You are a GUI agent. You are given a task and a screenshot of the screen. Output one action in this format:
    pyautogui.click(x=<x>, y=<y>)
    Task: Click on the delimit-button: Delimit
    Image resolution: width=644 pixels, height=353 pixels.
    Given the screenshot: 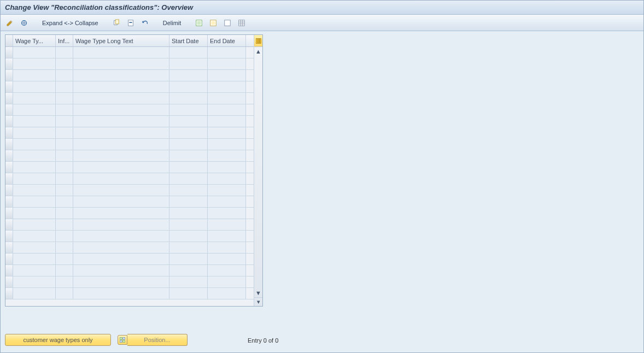 What is the action you would take?
    pyautogui.click(x=172, y=23)
    